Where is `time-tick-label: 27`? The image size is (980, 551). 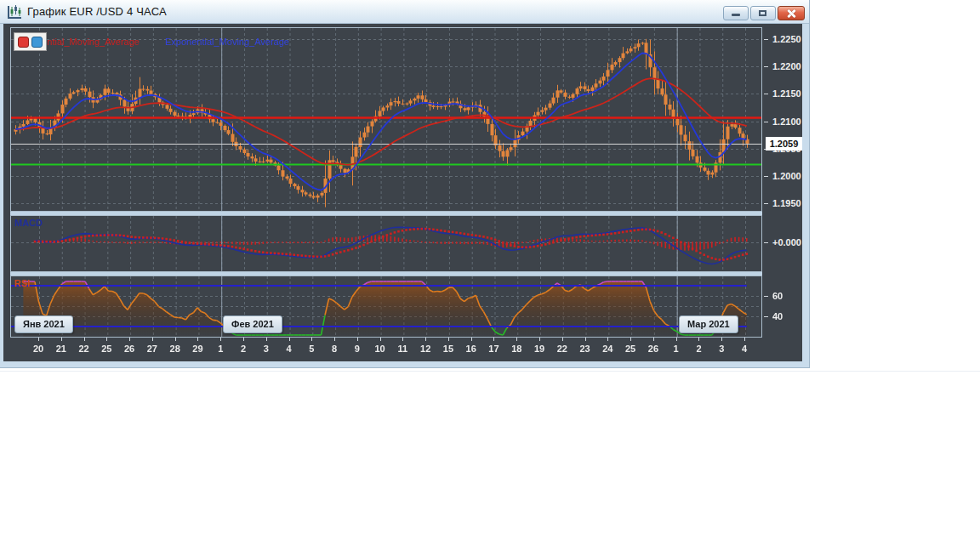
time-tick-label: 27 is located at coordinates (152, 349).